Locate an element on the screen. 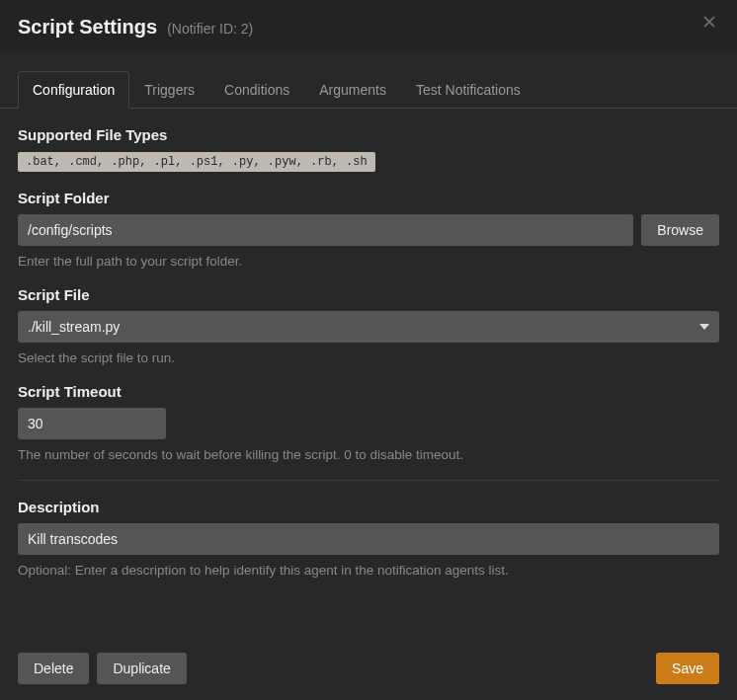  tab-conditions: Conditions is located at coordinates (257, 90).